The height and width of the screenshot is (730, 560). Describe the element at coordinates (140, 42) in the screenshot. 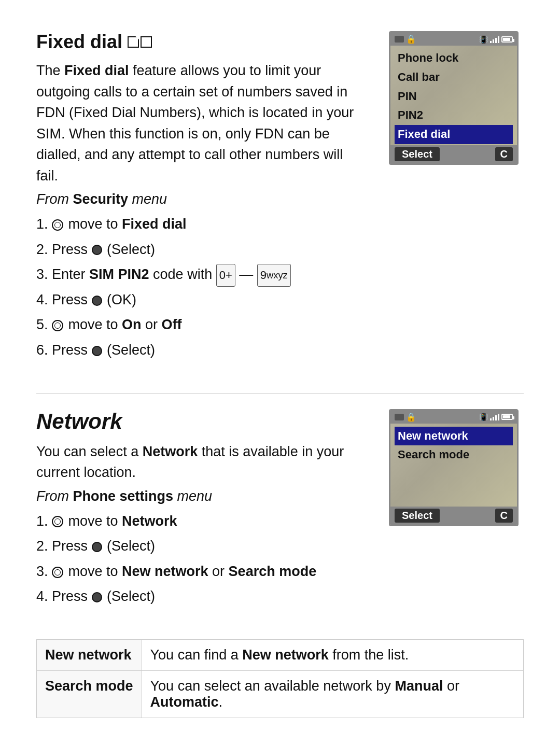

I see `sim-icons` at that location.